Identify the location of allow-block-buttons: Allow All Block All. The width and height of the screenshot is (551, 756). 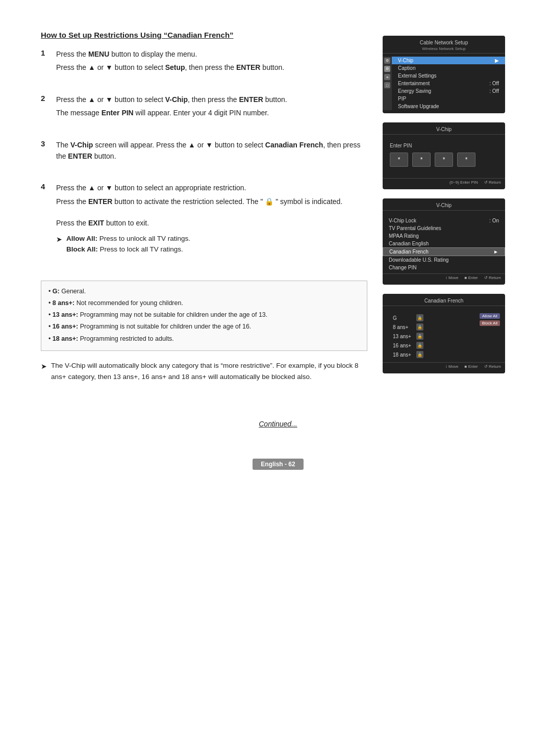
(490, 319).